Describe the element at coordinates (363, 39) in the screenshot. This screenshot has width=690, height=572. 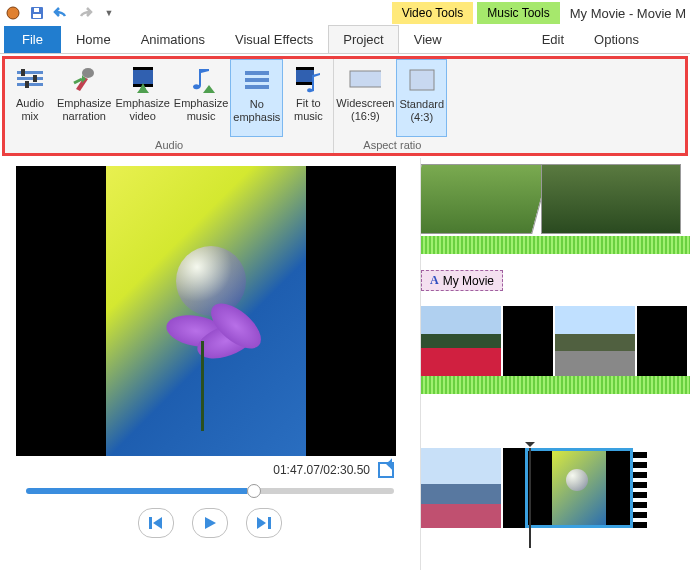
I see `project-tab: Project` at that location.